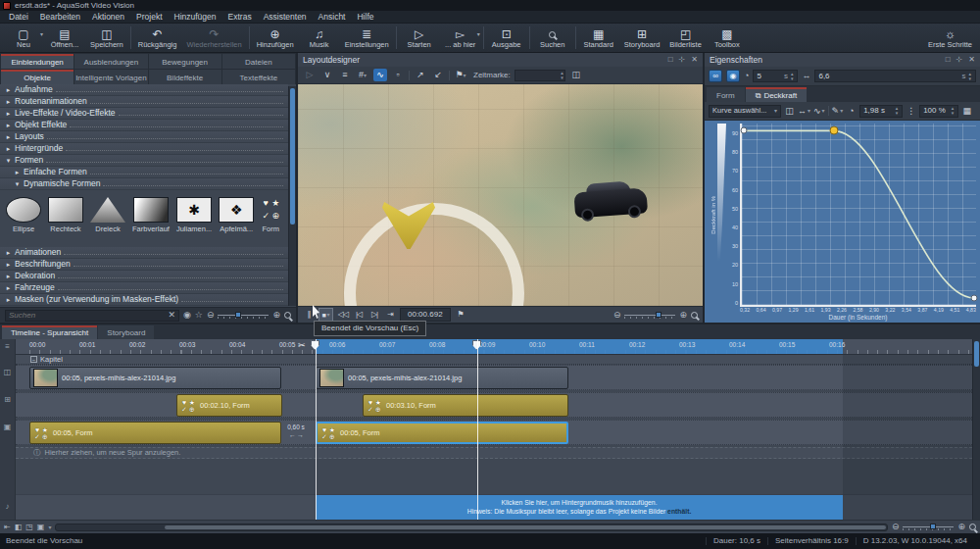  What do you see at coordinates (158, 37) in the screenshot?
I see `undo-button: ↶Rückgängig` at bounding box center [158, 37].